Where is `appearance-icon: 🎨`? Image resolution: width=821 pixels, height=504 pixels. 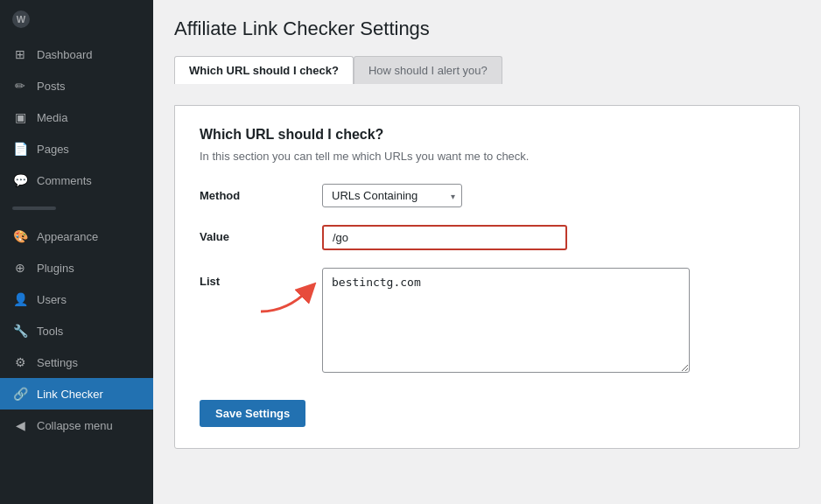
appearance-icon: 🎨 is located at coordinates (20, 236).